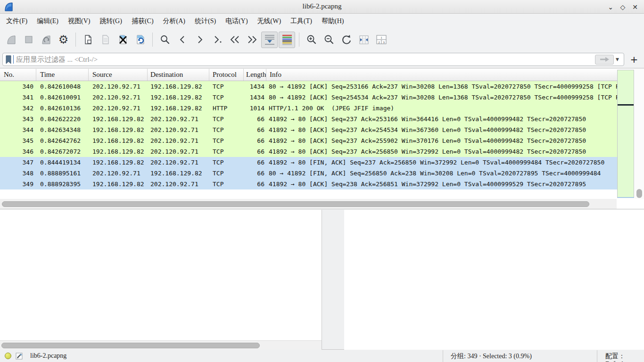  Describe the element at coordinates (308, 87) in the screenshot. I see `packet-row: 340 0.842610048 202.120.92.71 192.168.12…` at that location.